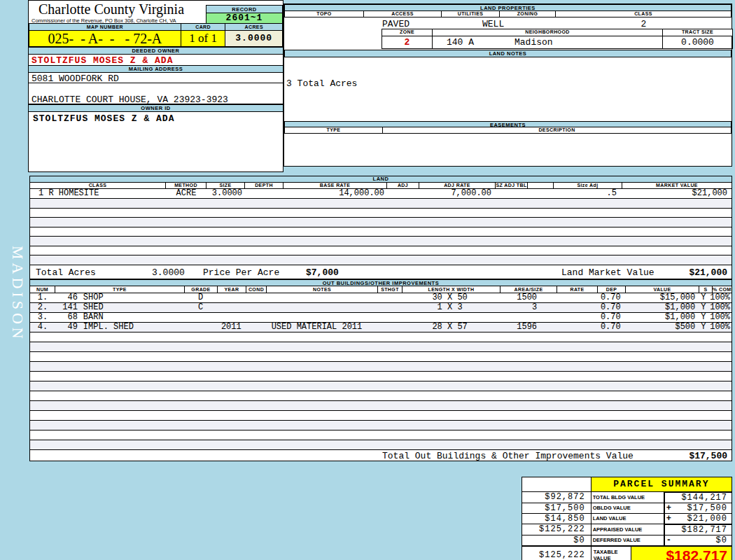 The image size is (735, 560). What do you see at coordinates (335, 193) in the screenshot?
I see `land-base-rate: 14,000.00` at bounding box center [335, 193].